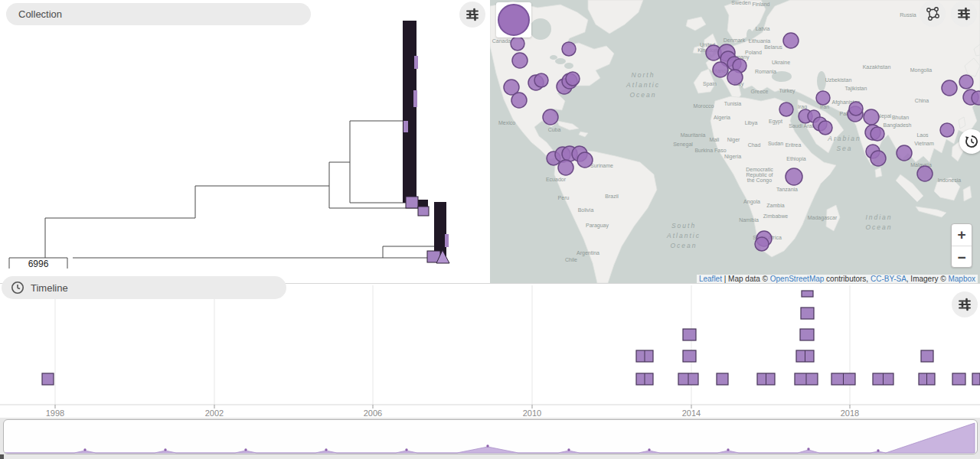 The height and width of the screenshot is (459, 980). I want to click on mapbox-link: Mapbox, so click(962, 278).